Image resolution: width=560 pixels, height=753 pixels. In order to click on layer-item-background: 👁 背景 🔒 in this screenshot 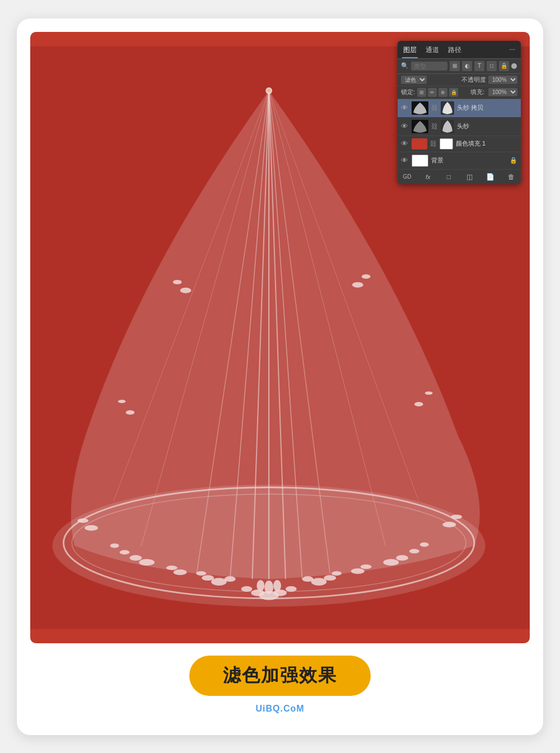, I will do `click(459, 161)`.